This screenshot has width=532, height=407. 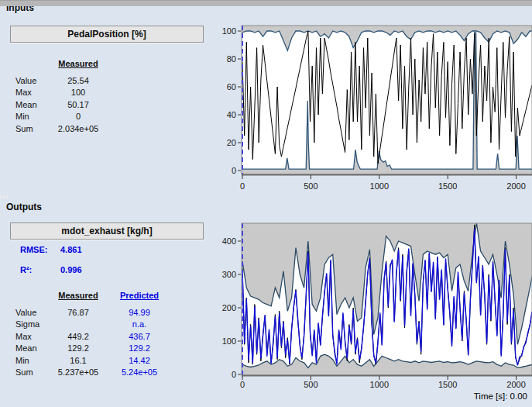 I want to click on y-tick-label: 300, so click(x=229, y=274).